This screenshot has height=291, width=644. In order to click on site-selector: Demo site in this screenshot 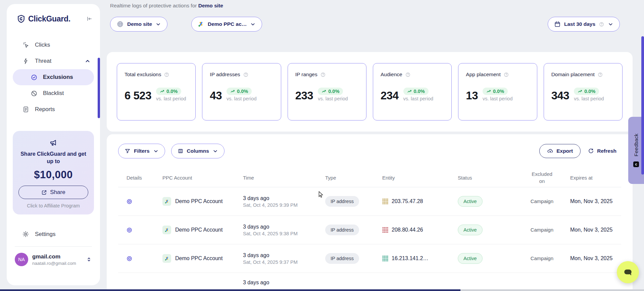, I will do `click(139, 24)`.